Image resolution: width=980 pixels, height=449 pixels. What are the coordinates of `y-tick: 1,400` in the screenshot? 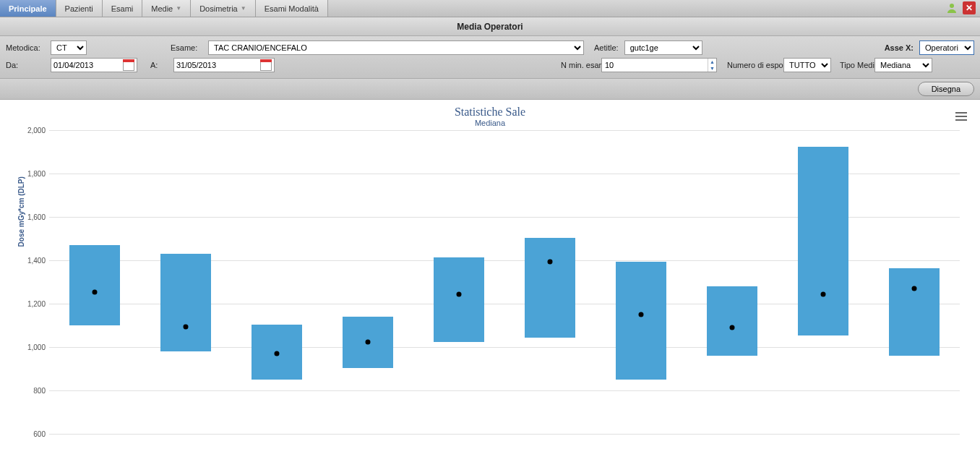 It's located at (33, 260).